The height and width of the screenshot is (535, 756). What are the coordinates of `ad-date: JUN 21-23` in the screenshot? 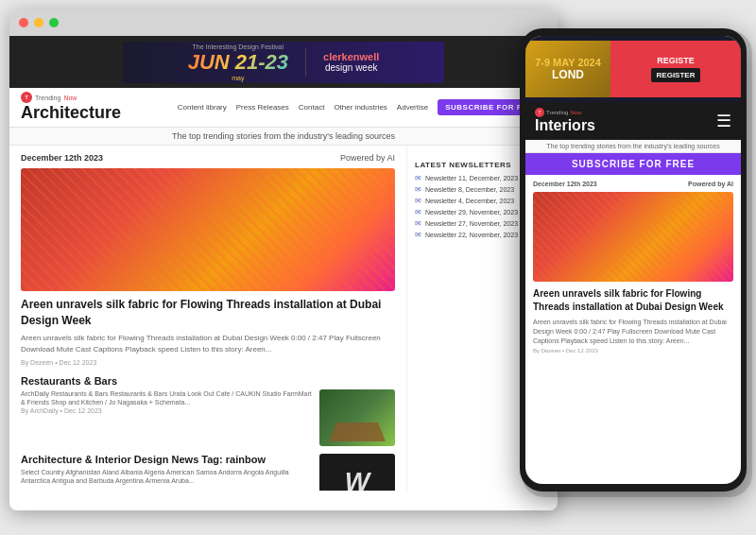 It's located at (238, 62).